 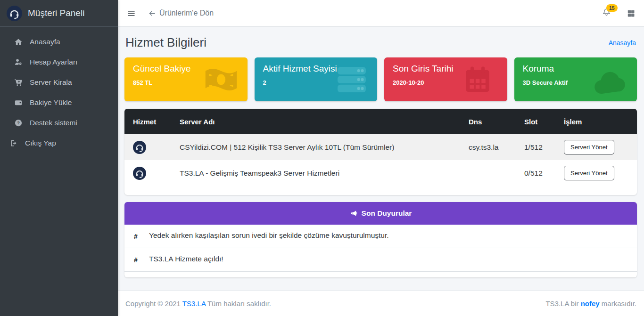 What do you see at coordinates (152, 122) in the screenshot?
I see `col-hizmet: Hizmet` at bounding box center [152, 122].